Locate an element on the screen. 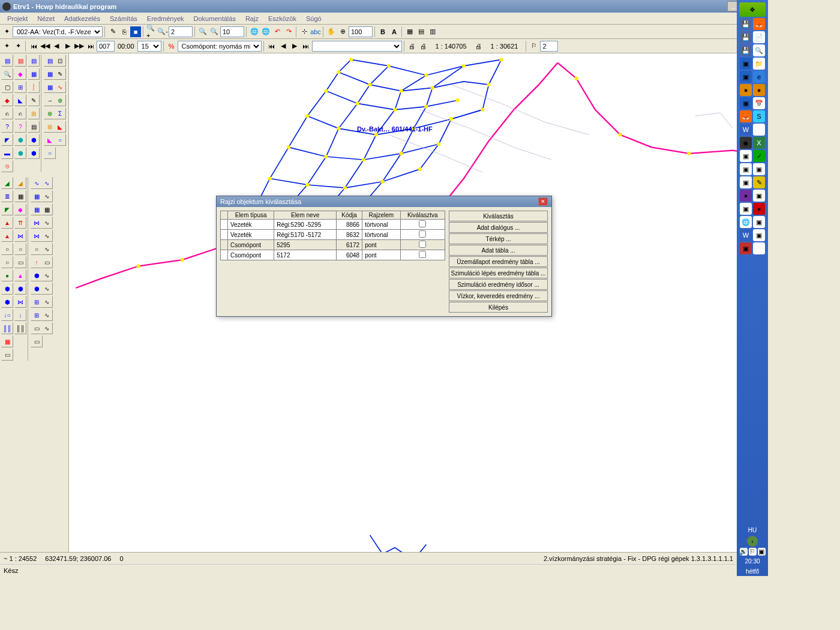 Image resolution: width=840 pixels, height=630 pixels. target-icon: ⊕ is located at coordinates (343, 32).